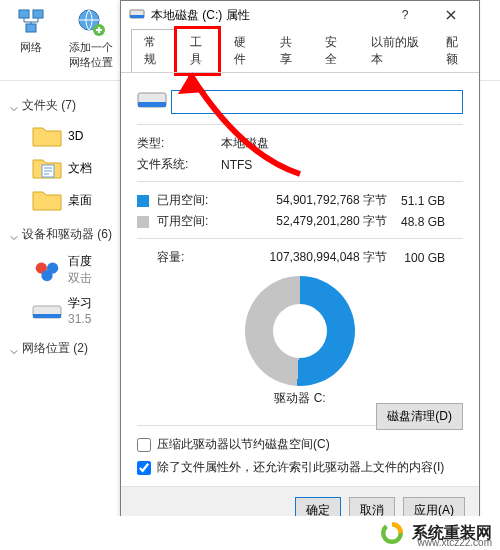 The image size is (500, 550). Describe the element at coordinates (80, 303) in the screenshot. I see `device-item-name: 学习` at that location.